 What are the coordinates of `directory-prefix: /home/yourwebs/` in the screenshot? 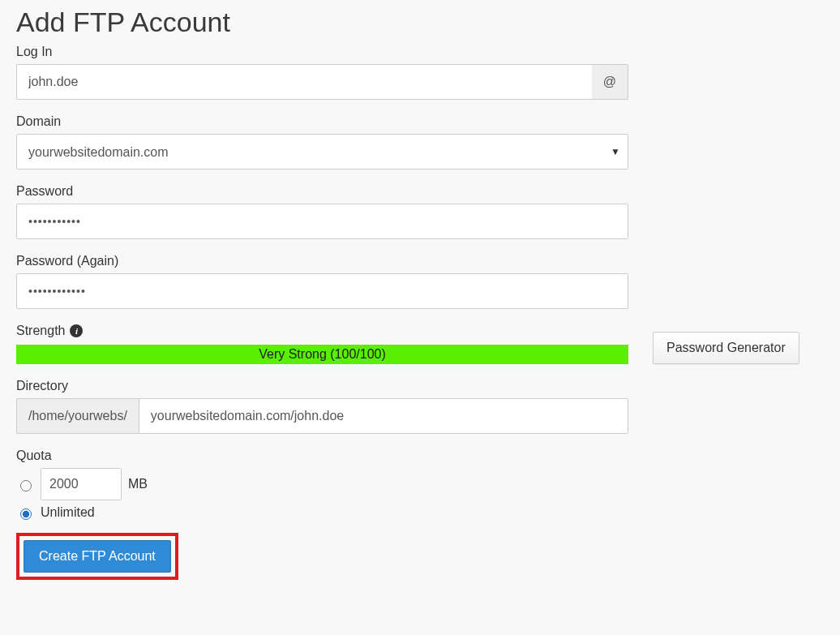 It's located at (78, 416).